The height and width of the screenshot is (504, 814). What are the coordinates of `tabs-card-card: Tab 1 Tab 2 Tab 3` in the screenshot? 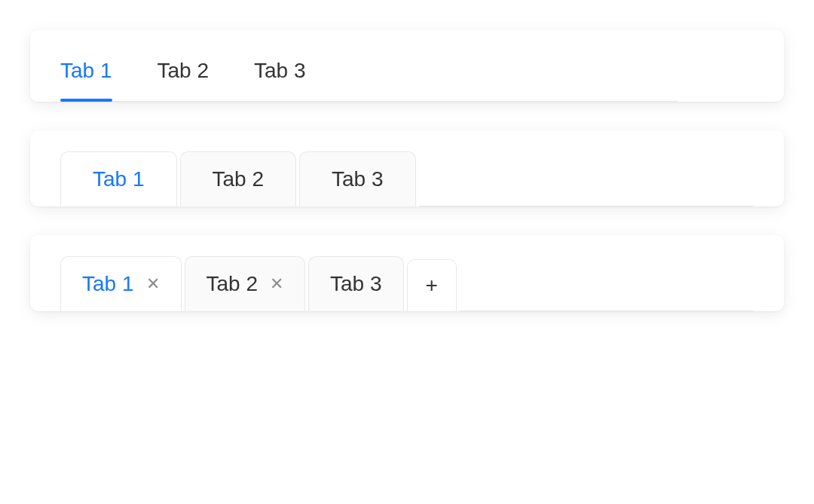 It's located at (407, 169).